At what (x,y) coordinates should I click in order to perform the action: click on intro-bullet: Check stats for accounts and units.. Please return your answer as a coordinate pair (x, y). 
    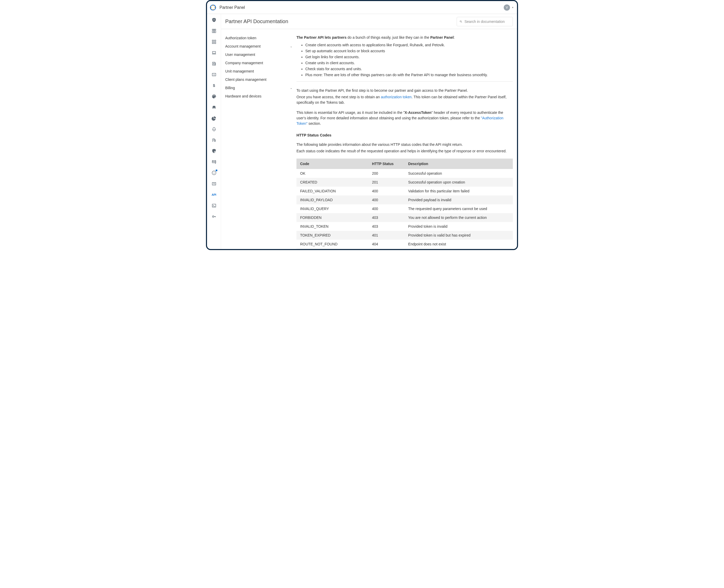
    Looking at the image, I should click on (409, 69).